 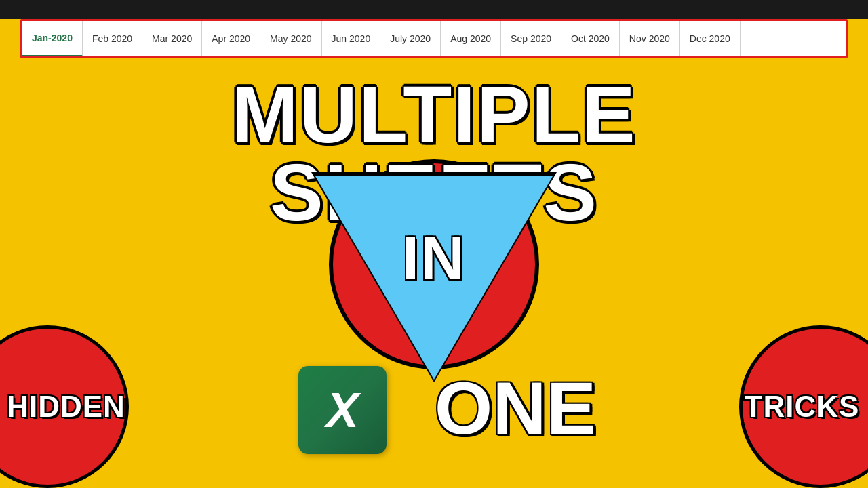 I want to click on tab-aug-2020: Aug 2020, so click(x=471, y=39).